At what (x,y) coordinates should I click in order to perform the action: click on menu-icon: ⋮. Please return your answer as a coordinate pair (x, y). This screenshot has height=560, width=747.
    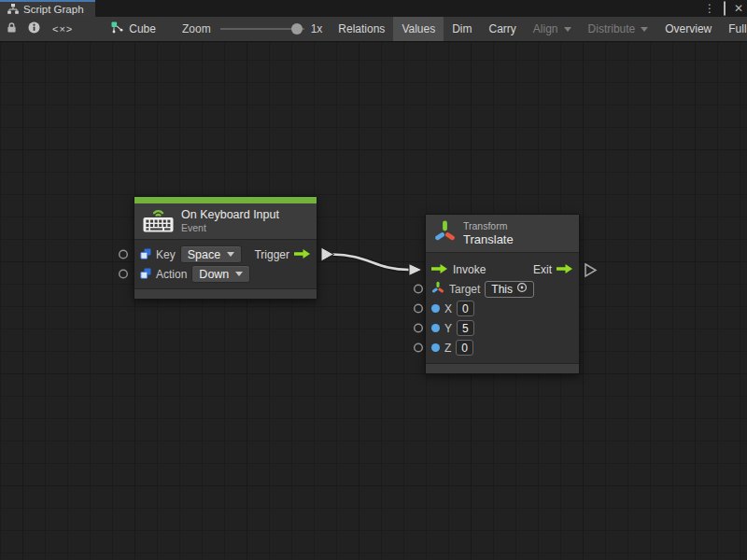
    Looking at the image, I should click on (710, 8).